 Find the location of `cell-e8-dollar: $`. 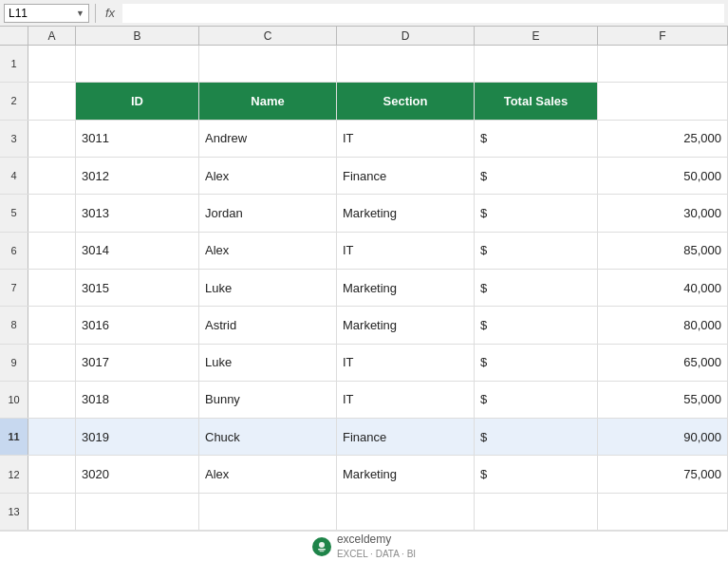

cell-e8-dollar: $ is located at coordinates (536, 325).